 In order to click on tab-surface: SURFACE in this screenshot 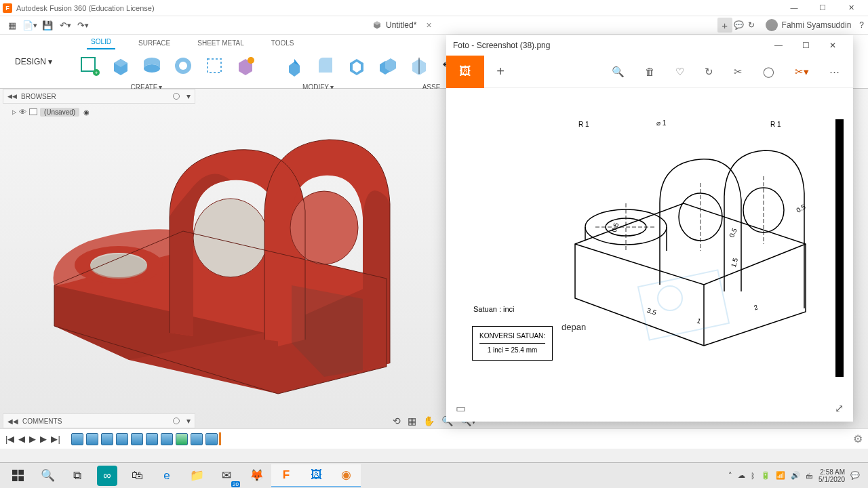, I will do `click(155, 43)`.